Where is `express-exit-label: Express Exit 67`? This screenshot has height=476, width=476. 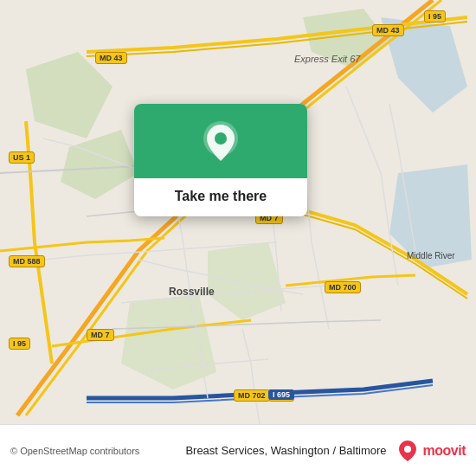 express-exit-label: Express Exit 67 is located at coordinates (327, 59).